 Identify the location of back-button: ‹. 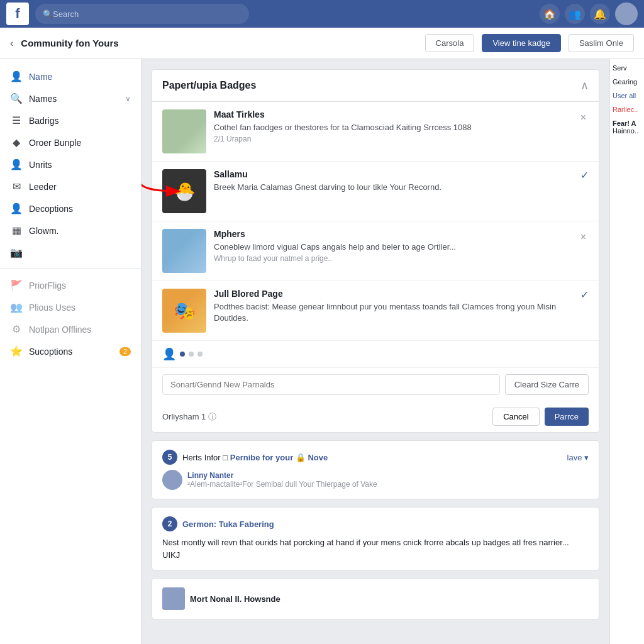
(11, 43).